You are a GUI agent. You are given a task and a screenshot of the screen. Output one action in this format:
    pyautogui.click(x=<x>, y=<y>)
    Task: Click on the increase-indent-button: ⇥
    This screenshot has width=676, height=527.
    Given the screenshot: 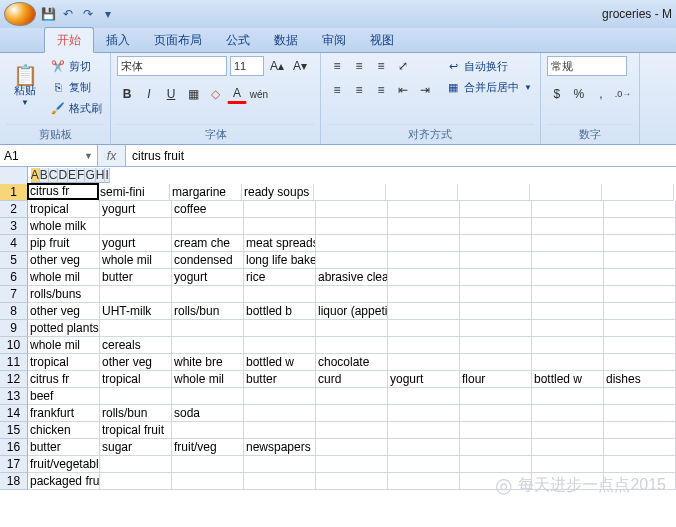 What is the action you would take?
    pyautogui.click(x=425, y=90)
    